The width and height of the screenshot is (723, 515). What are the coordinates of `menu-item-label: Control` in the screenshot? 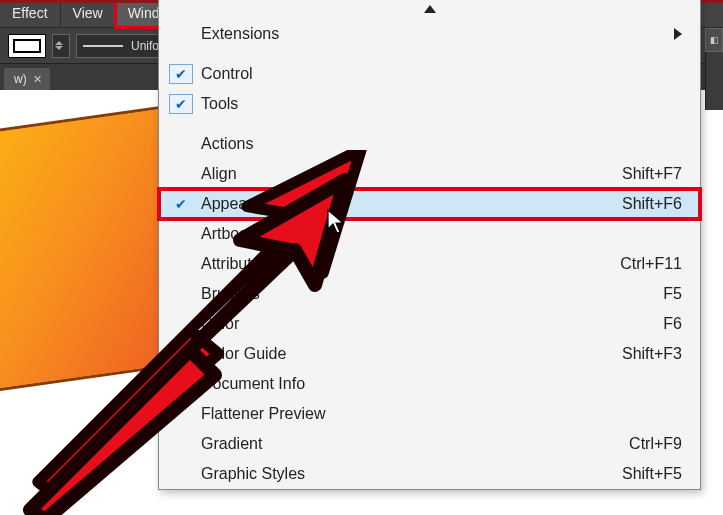 It's located at (442, 74).